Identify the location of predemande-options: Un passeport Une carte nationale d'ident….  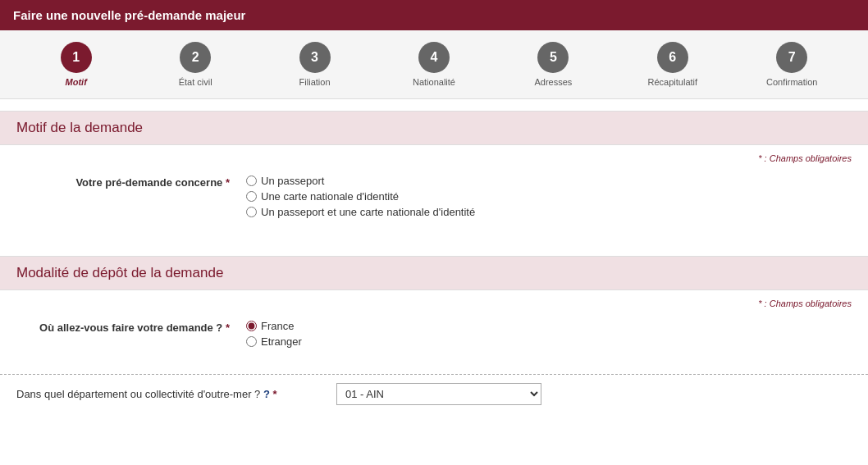
(361, 197).